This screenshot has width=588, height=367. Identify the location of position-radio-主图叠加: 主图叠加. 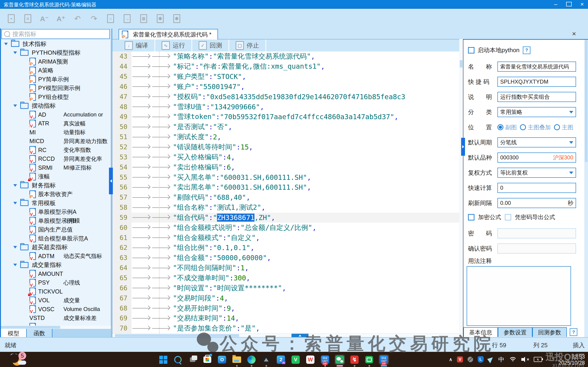
(535, 127).